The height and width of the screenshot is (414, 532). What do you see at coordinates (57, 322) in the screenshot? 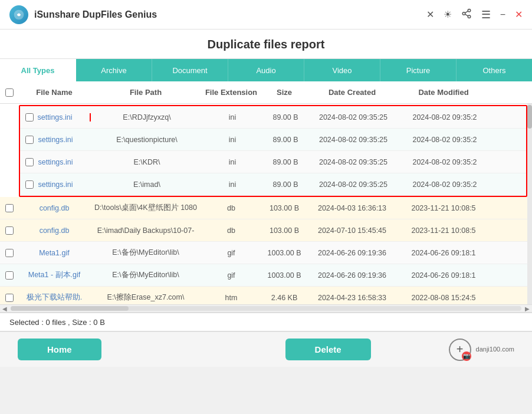
I see `status-text: Selected : 0 files , Size : 0 B` at bounding box center [57, 322].